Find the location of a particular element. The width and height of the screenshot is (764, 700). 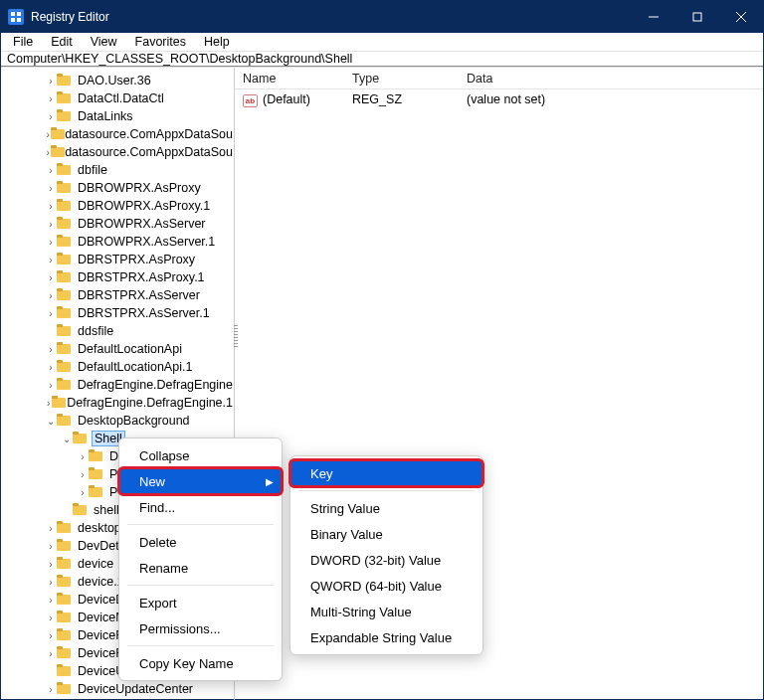

col-data: Data is located at coordinates (611, 79).